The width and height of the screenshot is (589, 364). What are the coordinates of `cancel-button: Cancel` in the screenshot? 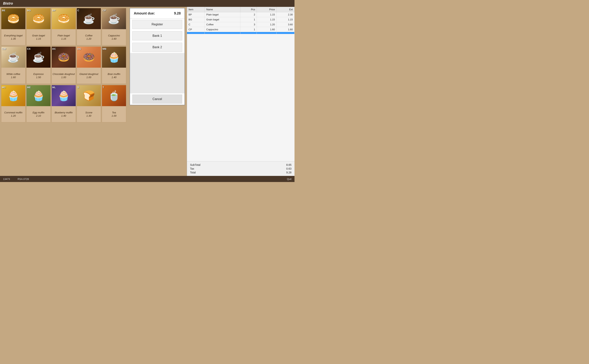 It's located at (157, 99).